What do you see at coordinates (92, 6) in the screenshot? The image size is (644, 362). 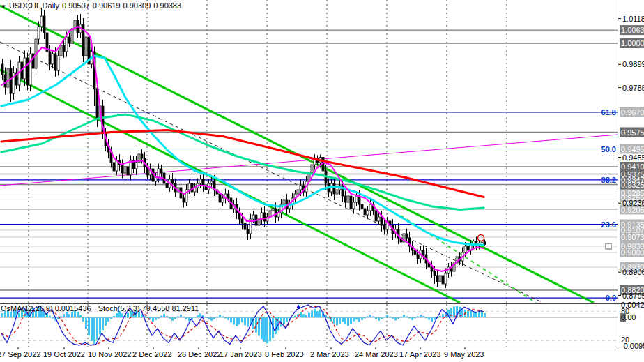 I see `chart-title: ▼USDCHF,Daily0.905070.906190.903090.9038…` at bounding box center [92, 6].